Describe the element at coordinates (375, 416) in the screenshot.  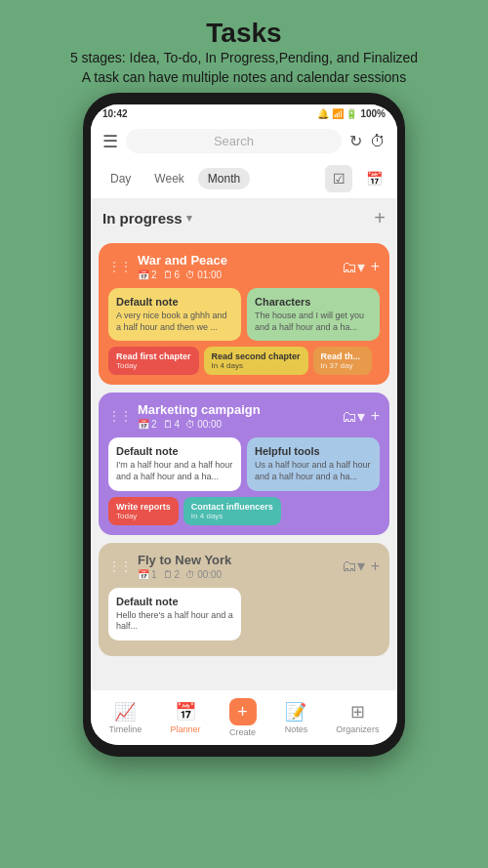
I see `task-add-icon-marketing: +` at that location.